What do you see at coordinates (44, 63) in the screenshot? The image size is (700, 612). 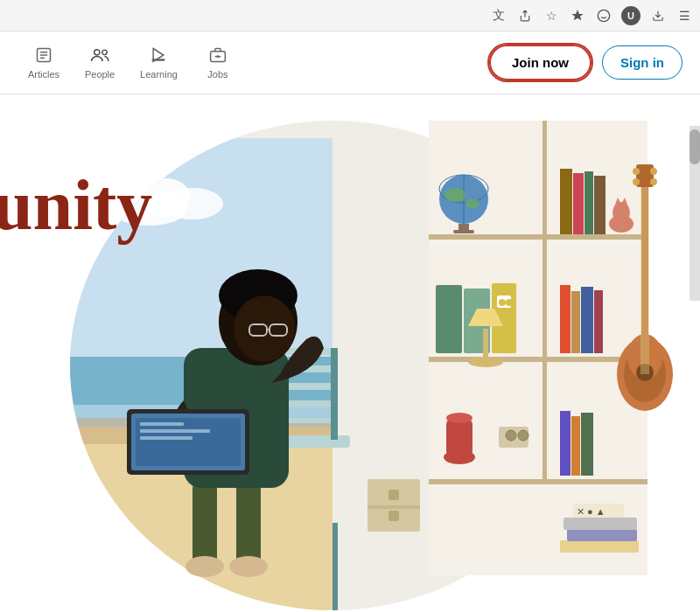 I see `nav-item-articles: Articles` at bounding box center [44, 63].